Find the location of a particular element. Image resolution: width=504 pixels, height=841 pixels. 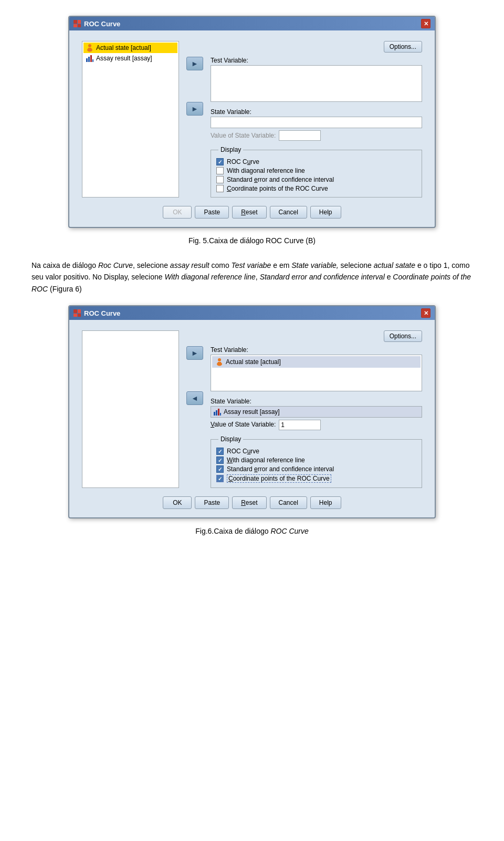

value-state-input is located at coordinates (300, 136).